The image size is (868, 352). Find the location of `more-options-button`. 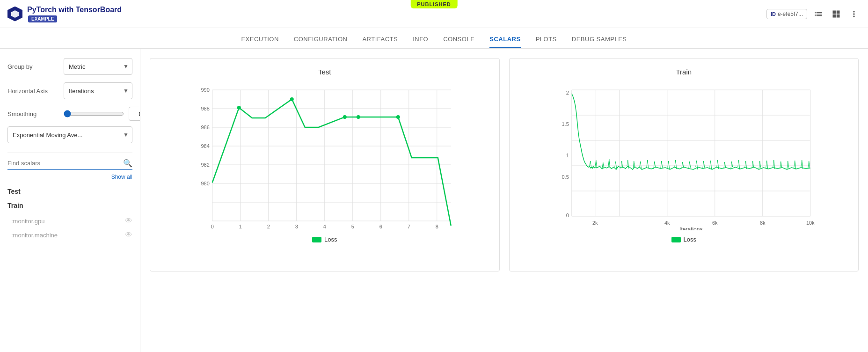

more-options-button is located at coordinates (854, 14).